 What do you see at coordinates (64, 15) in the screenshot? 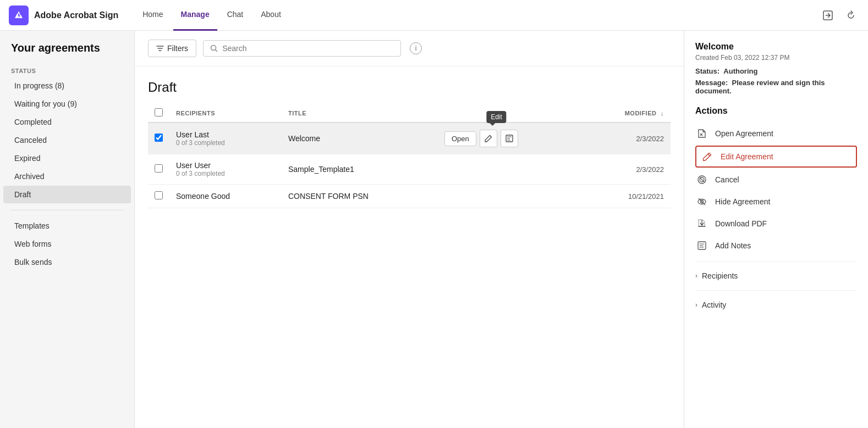
I see `brand: Adobe Acrobat Sign` at bounding box center [64, 15].